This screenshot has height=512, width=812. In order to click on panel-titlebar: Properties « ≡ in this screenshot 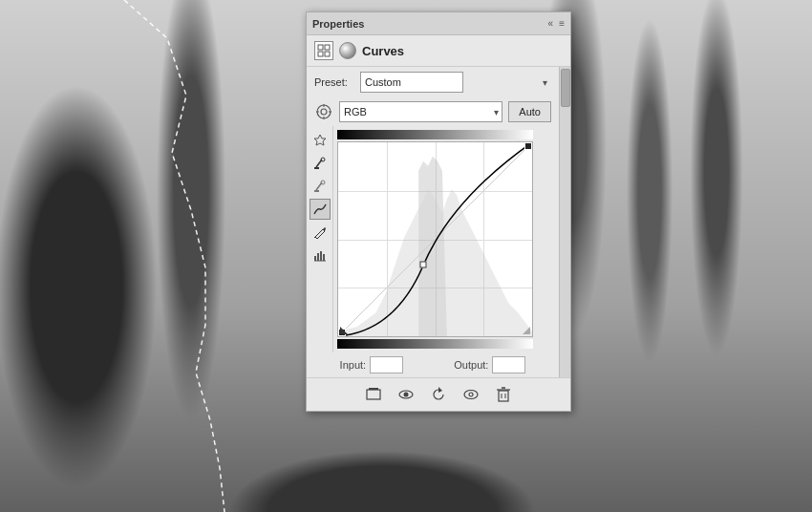, I will do `click(438, 24)`.